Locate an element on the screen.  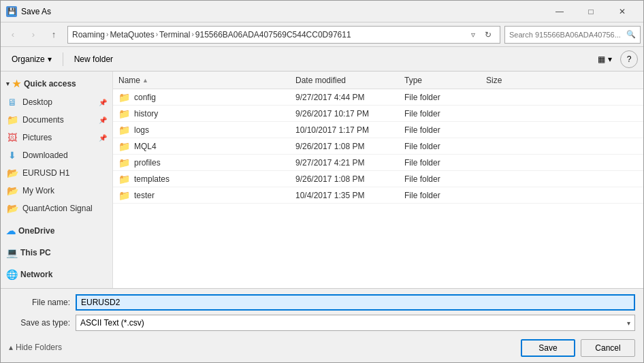
pin-icon-desktop: 📌 is located at coordinates (103, 102).